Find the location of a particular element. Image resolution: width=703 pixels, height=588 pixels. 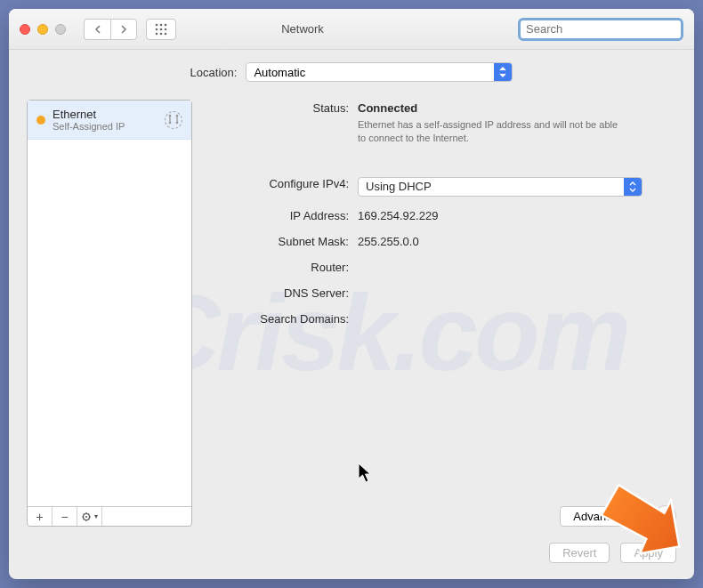

remove-service-button: − is located at coordinates (65, 516).